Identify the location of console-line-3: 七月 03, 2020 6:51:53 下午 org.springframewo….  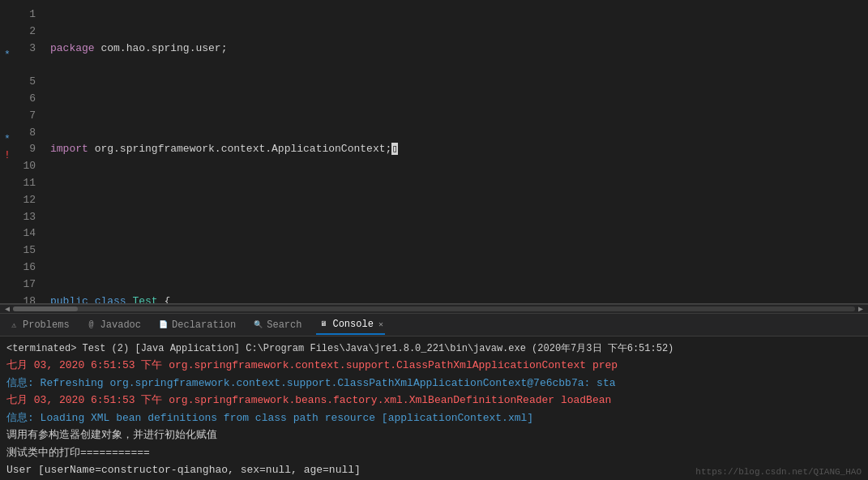
(434, 401).